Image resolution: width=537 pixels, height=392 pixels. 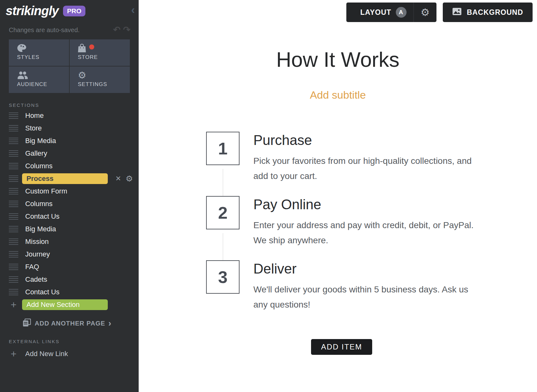 I want to click on layout-variant-badge: A, so click(x=401, y=12).